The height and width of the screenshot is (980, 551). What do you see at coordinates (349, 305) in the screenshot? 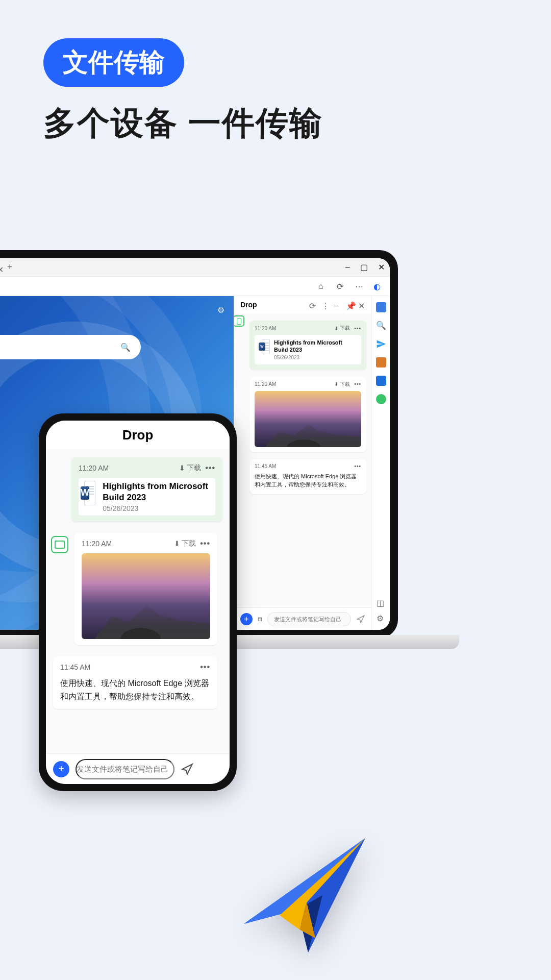
I see `pin-icon: 📌` at bounding box center [349, 305].